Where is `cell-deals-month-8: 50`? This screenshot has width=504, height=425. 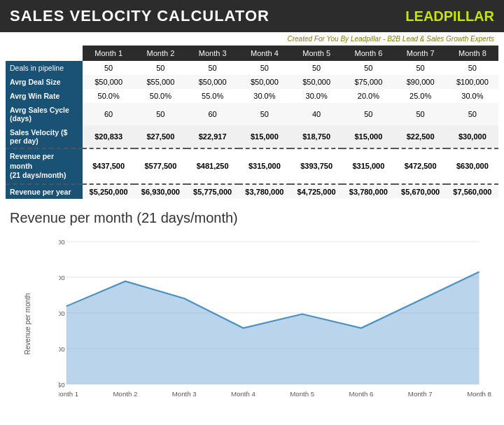 cell-deals-month-8: 50 is located at coordinates (472, 68).